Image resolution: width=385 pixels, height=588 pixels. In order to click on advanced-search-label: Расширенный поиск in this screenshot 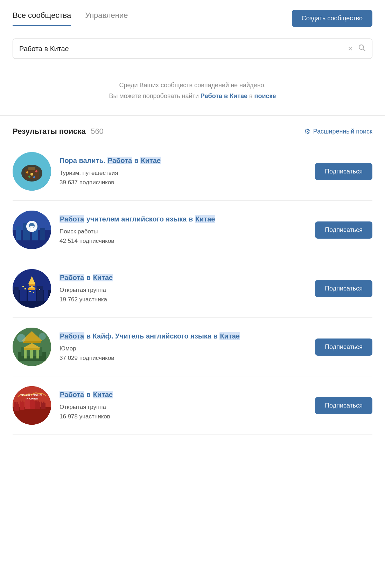, I will do `click(343, 132)`.